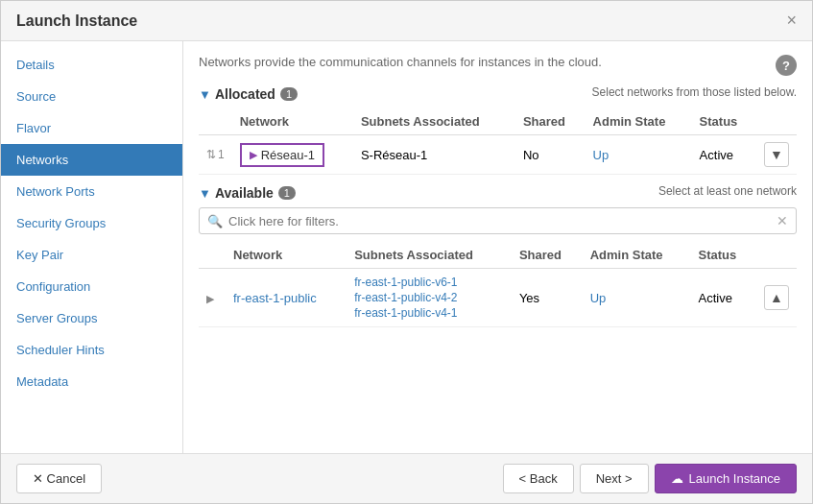  Describe the element at coordinates (434, 156) in the screenshot. I see `allocated-subnets: S-Réseau-1` at that location.